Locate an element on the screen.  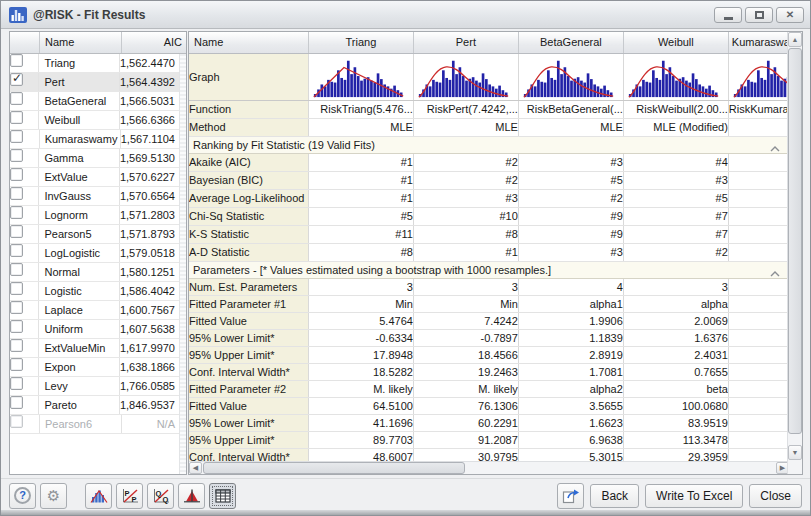
list-item: ExtValueMin1,617.9970 is located at coordinates (94, 348).